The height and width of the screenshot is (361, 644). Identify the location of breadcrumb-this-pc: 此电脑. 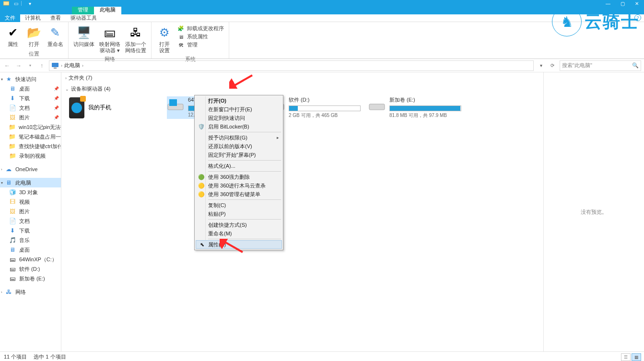
(72, 65).